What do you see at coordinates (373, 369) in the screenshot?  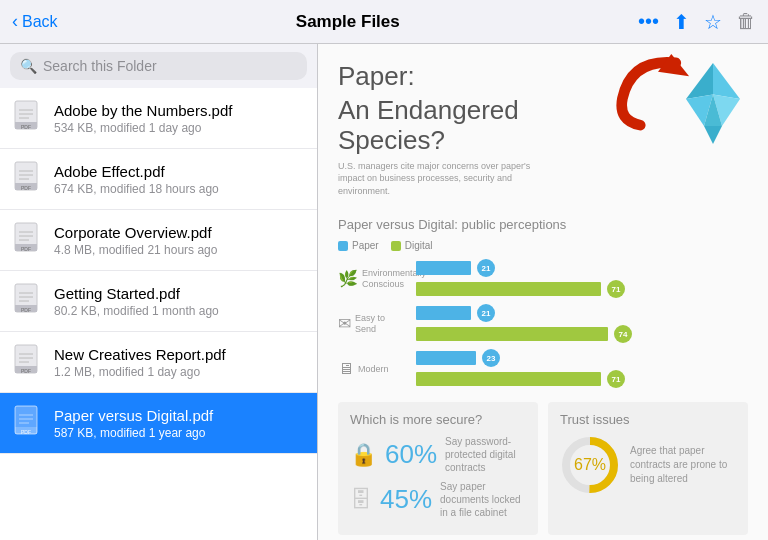 I see `bar-label: 🖥 Modern` at bounding box center [373, 369].